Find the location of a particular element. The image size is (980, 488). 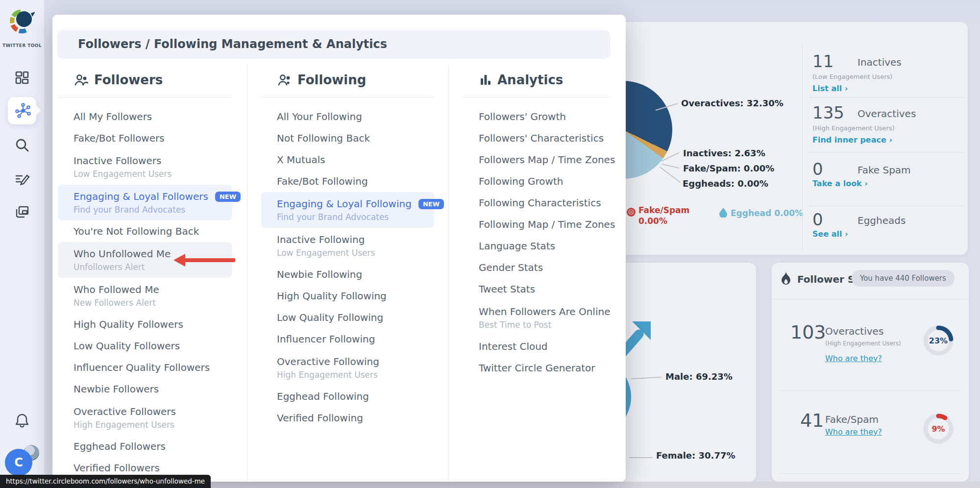

menu-item: Followers' Growth is located at coordinates (537, 117).